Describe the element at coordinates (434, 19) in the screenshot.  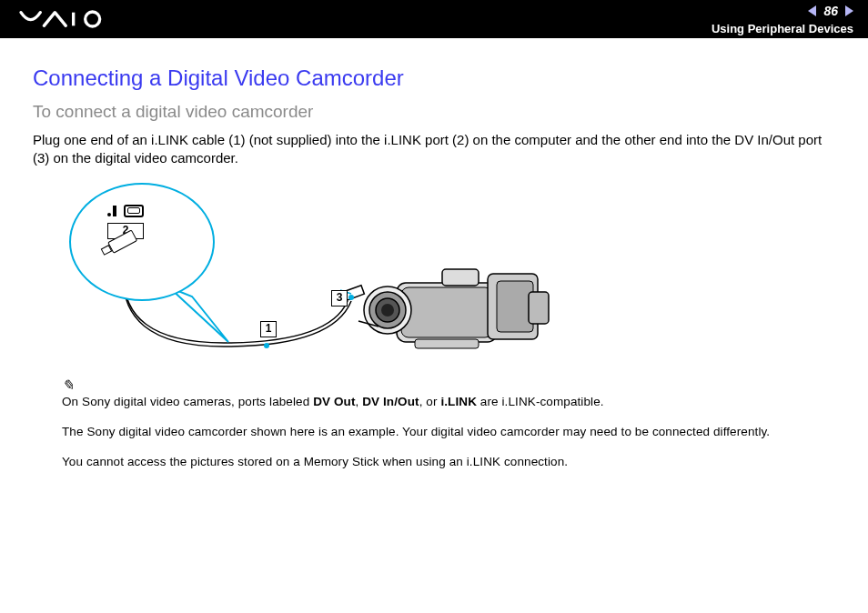
I see `page-header: 86 Using Peripheral Devices` at that location.